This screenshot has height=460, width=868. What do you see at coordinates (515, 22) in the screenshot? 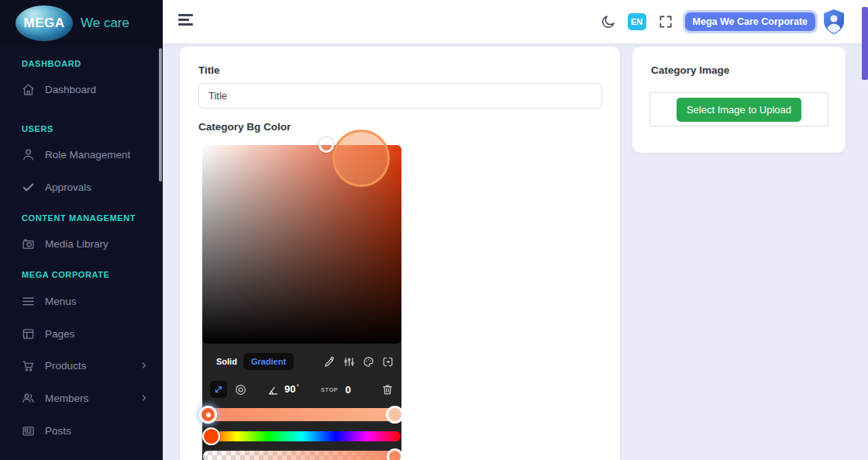
I see `top-header: EN Mega We Care Corporate` at bounding box center [515, 22].